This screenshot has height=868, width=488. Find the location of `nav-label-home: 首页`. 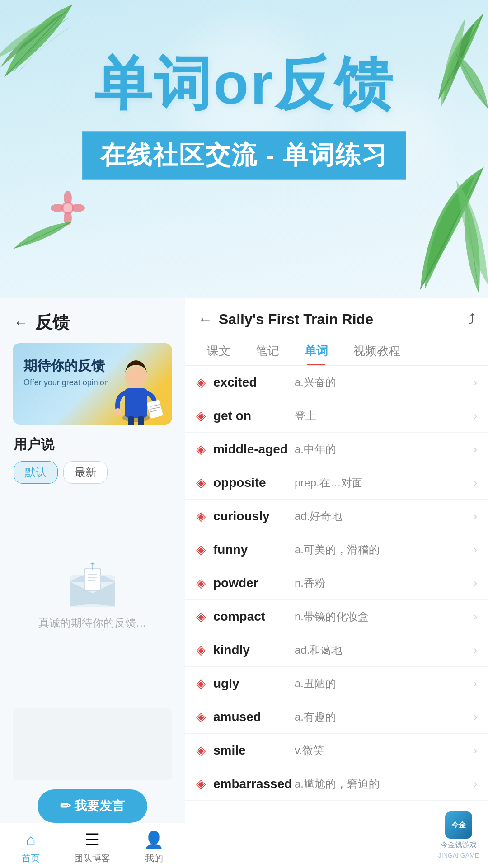

nav-label-home: 首页 is located at coordinates (31, 858).